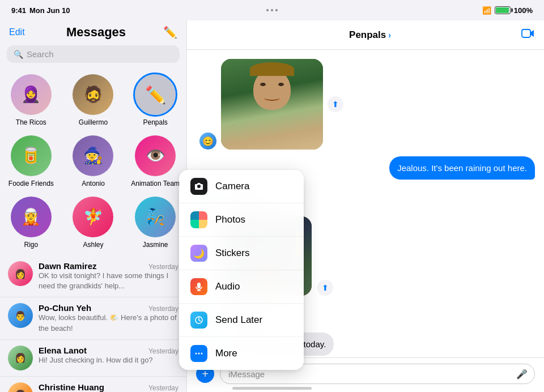 The height and width of the screenshot is (392, 544). What do you see at coordinates (93, 318) in the screenshot?
I see `chat-item-pochi: 👨 Po-Chun Yeh Yesterday Wow, looks beaut…` at bounding box center [93, 318].